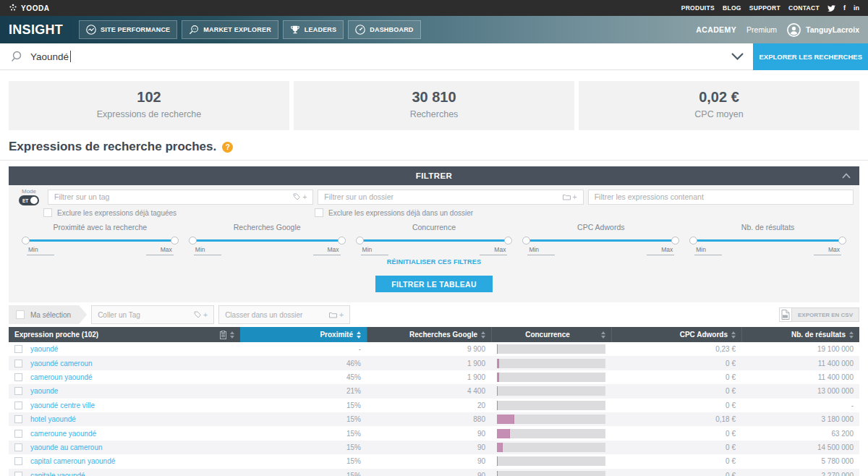  What do you see at coordinates (551, 334) in the screenshot?
I see `column-header-3: Concurrence` at bounding box center [551, 334].